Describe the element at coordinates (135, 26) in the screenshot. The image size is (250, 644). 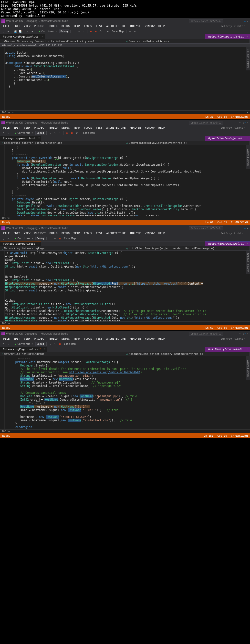
I see `menu-analyze: ANALYZE` at that location.